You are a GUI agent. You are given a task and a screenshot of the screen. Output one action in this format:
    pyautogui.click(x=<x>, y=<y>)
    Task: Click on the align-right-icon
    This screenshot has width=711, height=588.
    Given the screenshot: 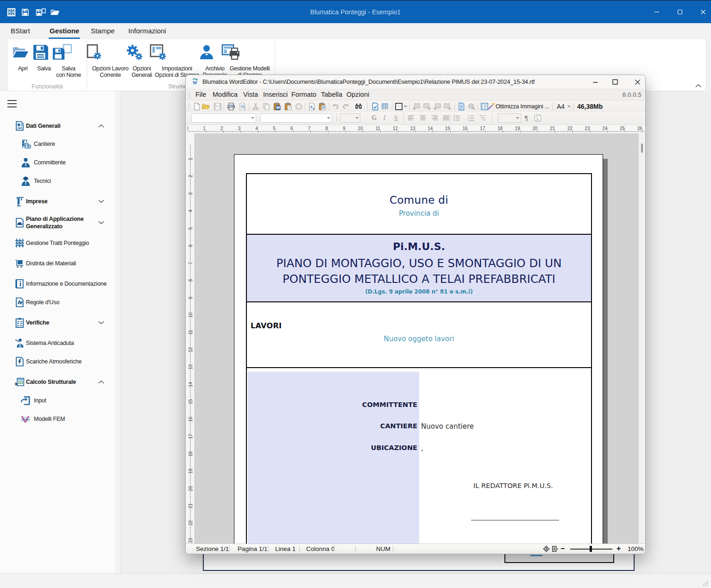 What is the action you would take?
    pyautogui.click(x=434, y=118)
    